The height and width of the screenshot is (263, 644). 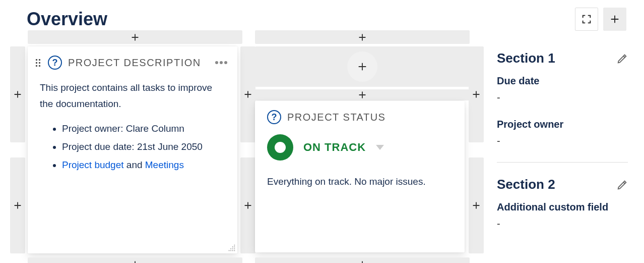 What do you see at coordinates (327, 19) in the screenshot?
I see `page-header: Overview` at bounding box center [327, 19].